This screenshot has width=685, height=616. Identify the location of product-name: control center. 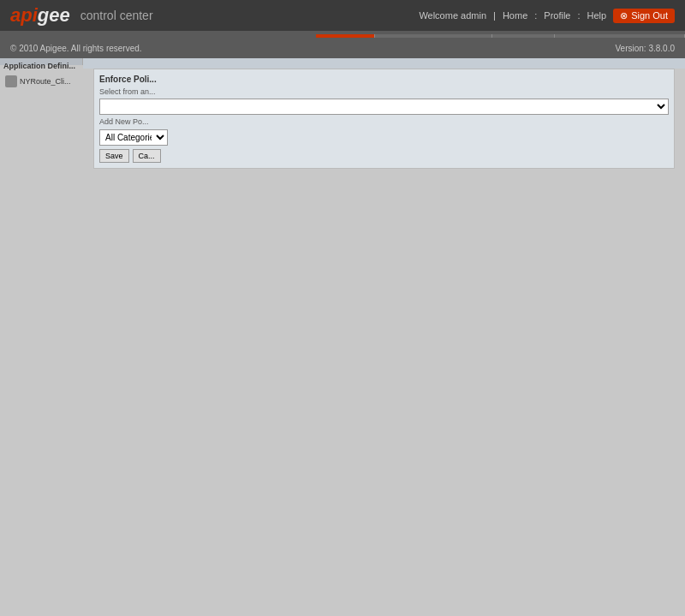
(116, 15).